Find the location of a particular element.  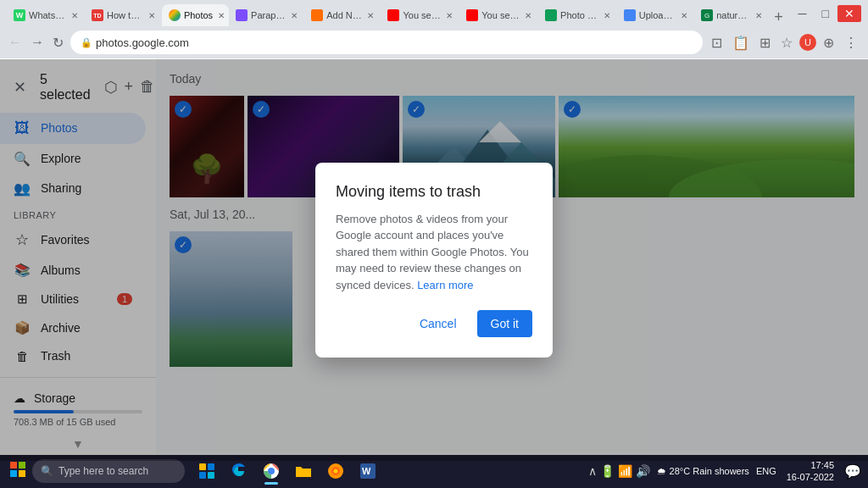

screenshot-icon: 📋 is located at coordinates (741, 42).